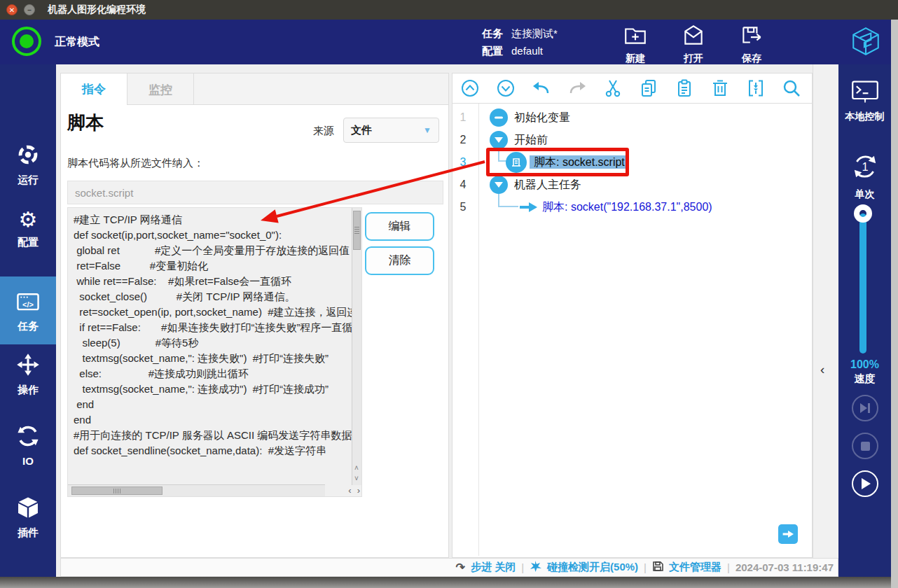 This screenshot has width=898, height=588. I want to click on edit-button: 编辑, so click(399, 227).